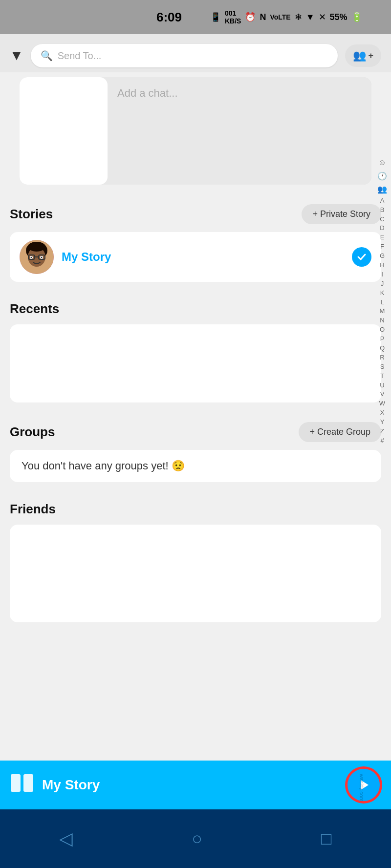  Describe the element at coordinates (196, 136) in the screenshot. I see `chat-section: Add a chat...` at that location.